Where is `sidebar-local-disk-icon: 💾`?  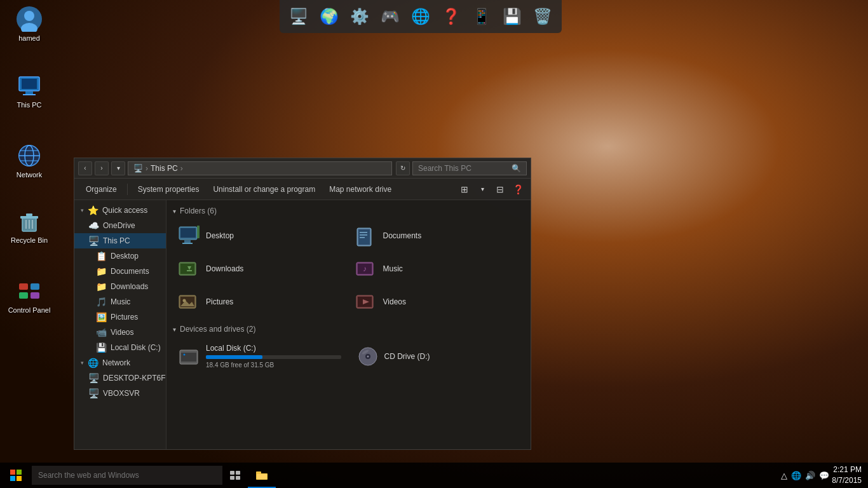
sidebar-local-disk-icon: 💾 is located at coordinates (102, 348).